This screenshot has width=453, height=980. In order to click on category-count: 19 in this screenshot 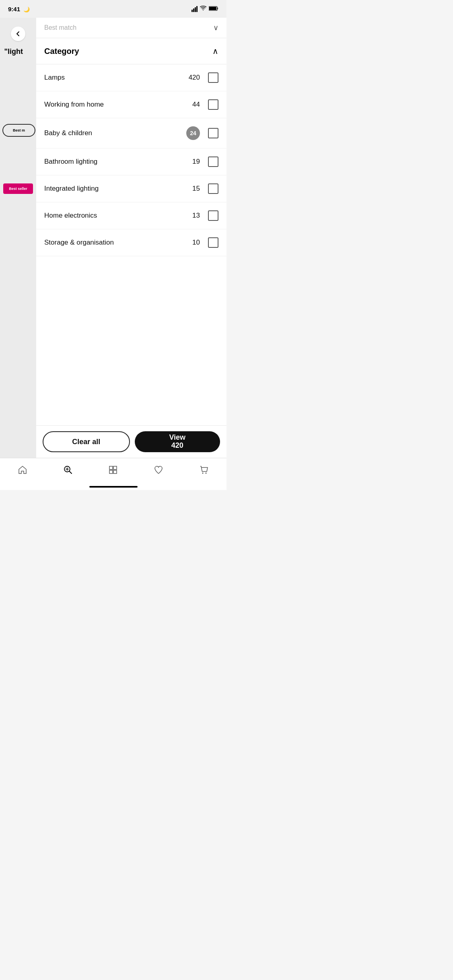, I will do `click(196, 162)`.